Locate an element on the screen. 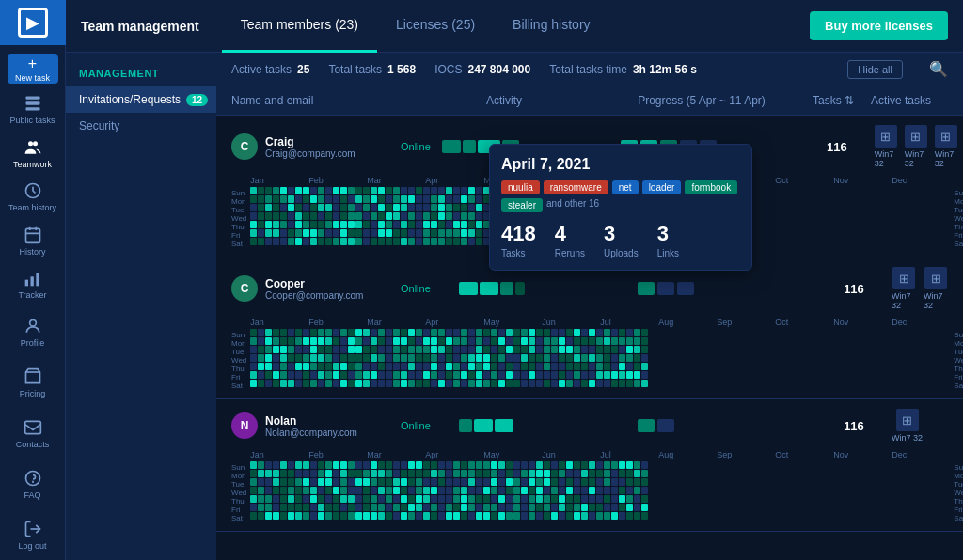  total-tasks-time-stat: Total tasks time 3h 12m 56 s is located at coordinates (623, 70).